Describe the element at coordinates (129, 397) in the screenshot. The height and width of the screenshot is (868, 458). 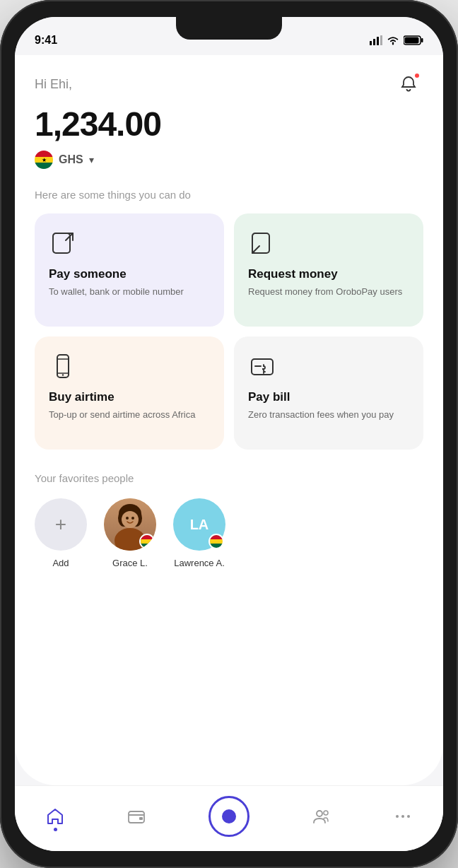
I see `buy-airtime-title: Buy airtime` at that location.